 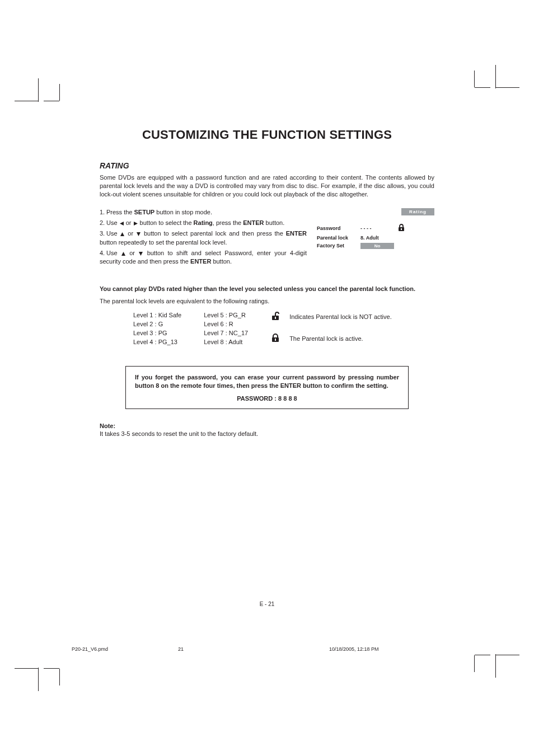 I want to click on equivalence-intro: The parental lock levels are equivalent …, so click(x=267, y=301).